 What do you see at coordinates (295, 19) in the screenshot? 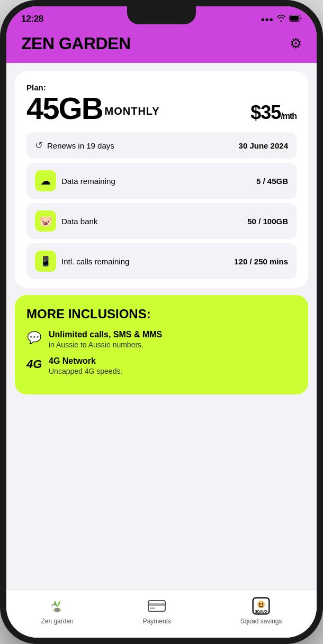
I see `battery-icon` at bounding box center [295, 19].